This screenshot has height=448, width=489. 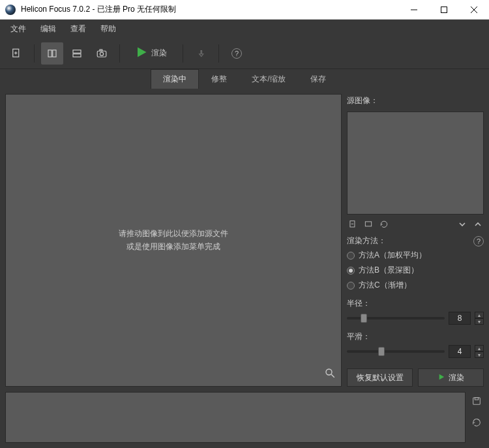 I want to click on tab-retouch: 修整, so click(x=219, y=79).